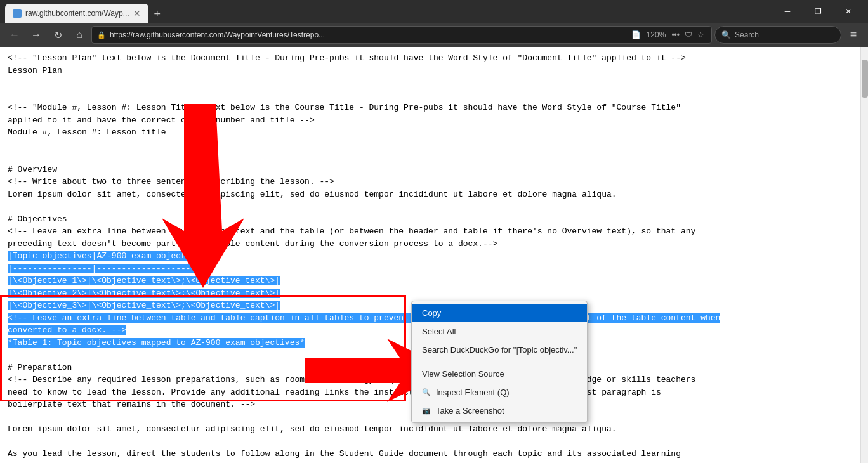 Image resolution: width=868 pixels, height=463 pixels. I want to click on line-33: experiences such as the warm ups, activi…, so click(430, 462).